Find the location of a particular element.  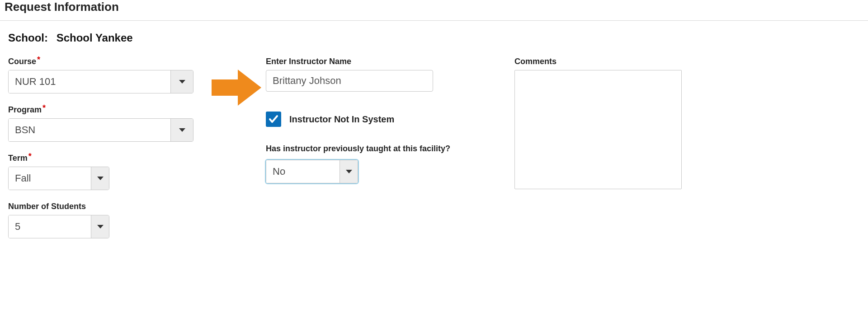

previously-taught-dropdown-button is located at coordinates (349, 172).